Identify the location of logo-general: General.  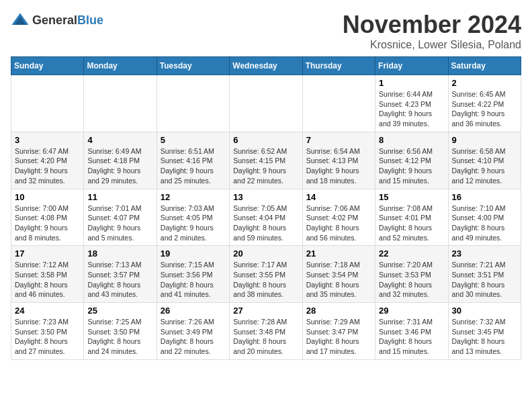
(55, 20).